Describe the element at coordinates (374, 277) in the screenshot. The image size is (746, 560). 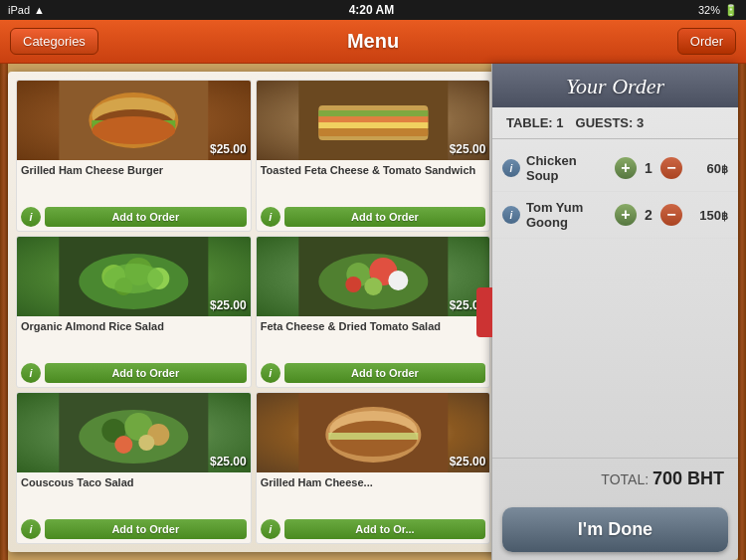
I see `menu-item-5-image: $25.00` at that location.